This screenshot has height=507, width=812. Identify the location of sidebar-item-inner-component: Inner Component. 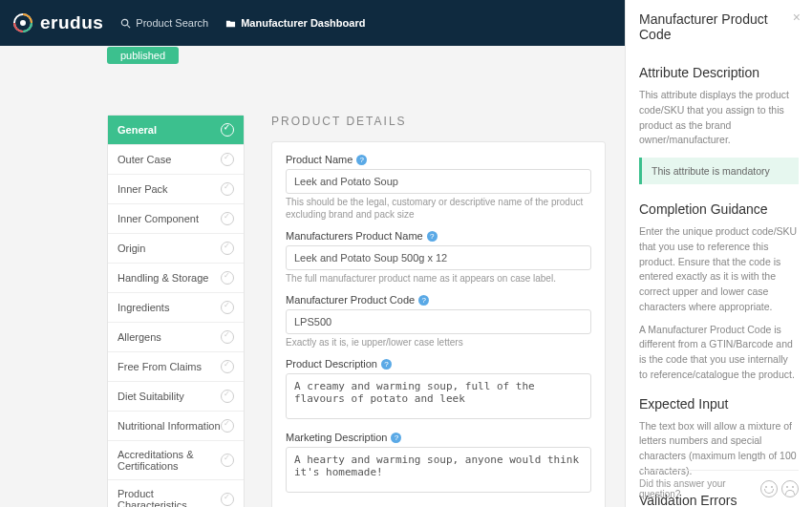
(176, 220).